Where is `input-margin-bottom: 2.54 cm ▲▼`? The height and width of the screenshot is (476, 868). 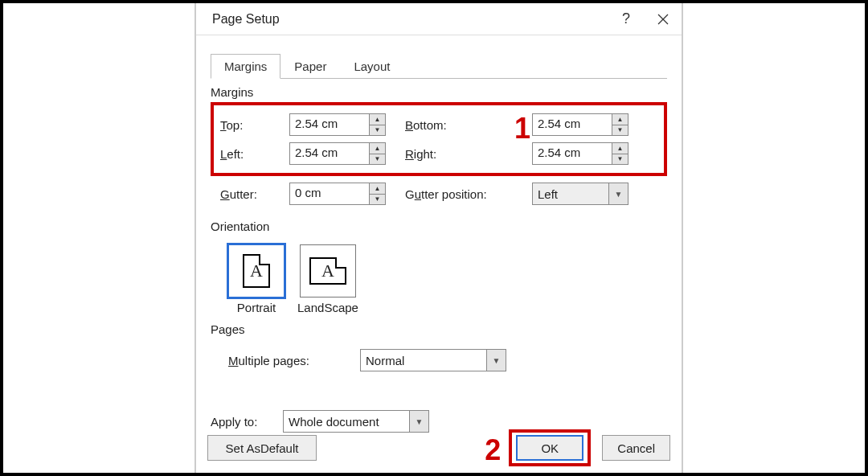
input-margin-bottom: 2.54 cm ▲▼ is located at coordinates (580, 125).